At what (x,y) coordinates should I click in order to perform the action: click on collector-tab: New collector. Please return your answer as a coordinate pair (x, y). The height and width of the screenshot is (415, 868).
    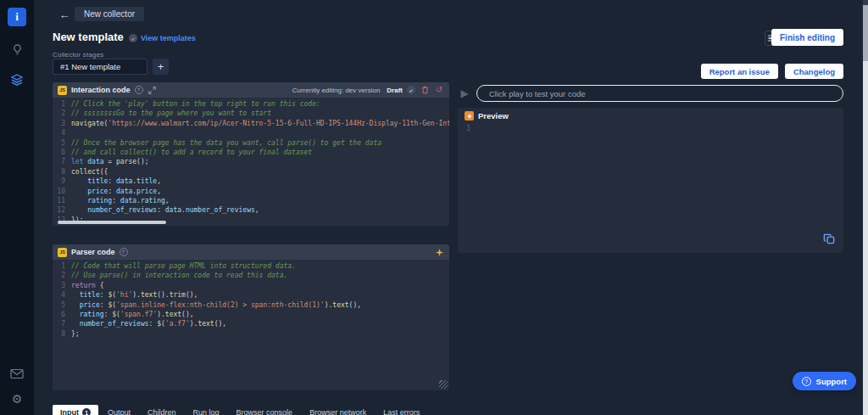
    Looking at the image, I should click on (109, 14).